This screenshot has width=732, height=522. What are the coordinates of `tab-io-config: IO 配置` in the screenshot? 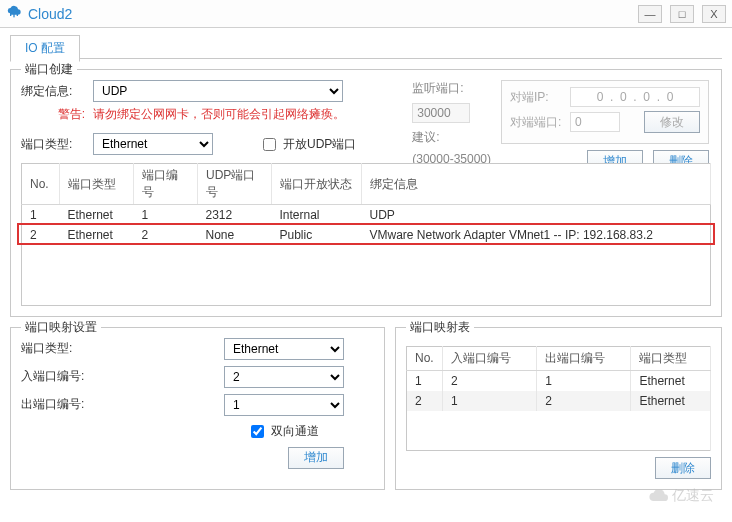 It's located at (45, 48).